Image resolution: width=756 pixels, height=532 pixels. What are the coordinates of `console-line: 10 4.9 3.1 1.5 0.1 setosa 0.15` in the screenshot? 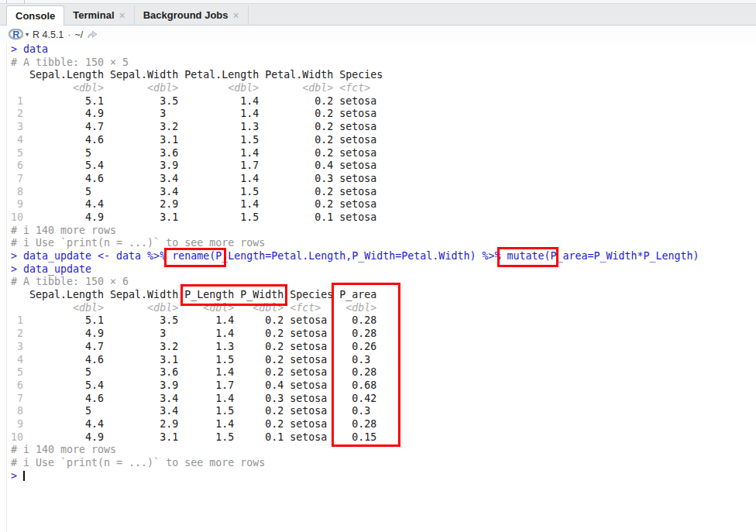 It's located at (383, 438).